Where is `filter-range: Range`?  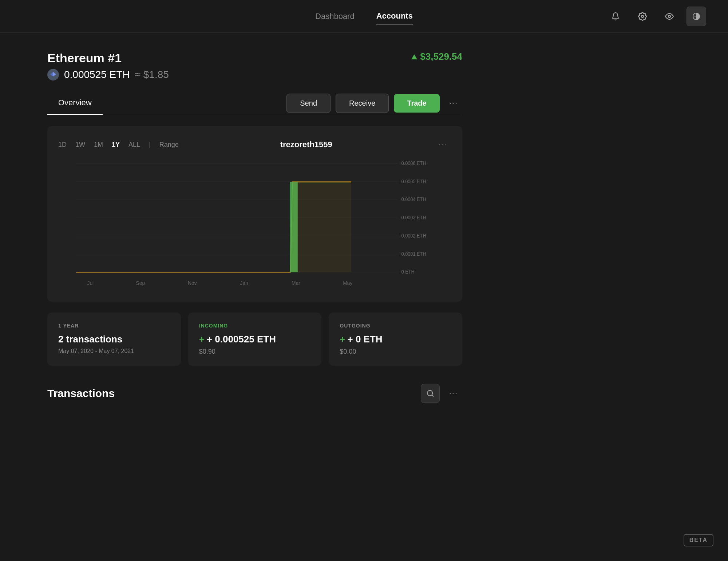 filter-range: Range is located at coordinates (169, 145).